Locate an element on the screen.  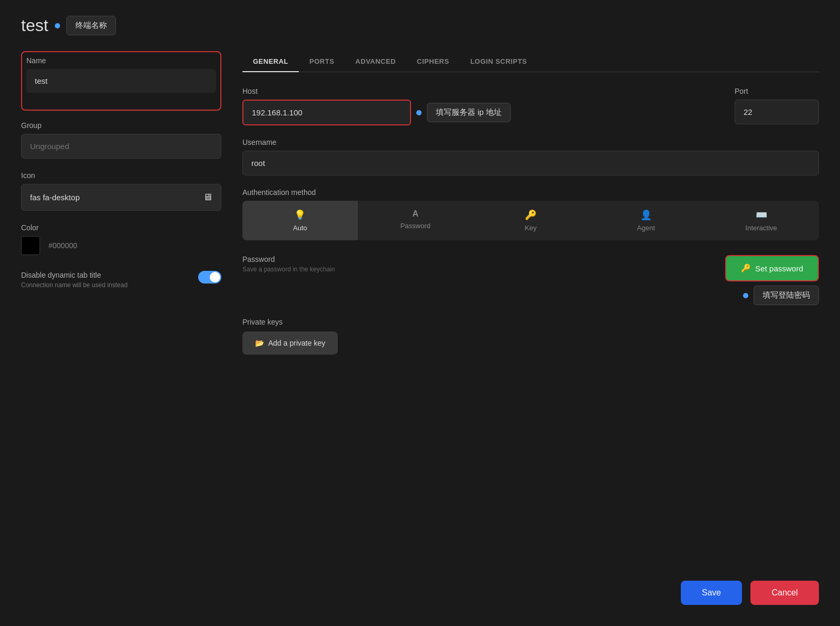
auto-label: Auto is located at coordinates (300, 228).